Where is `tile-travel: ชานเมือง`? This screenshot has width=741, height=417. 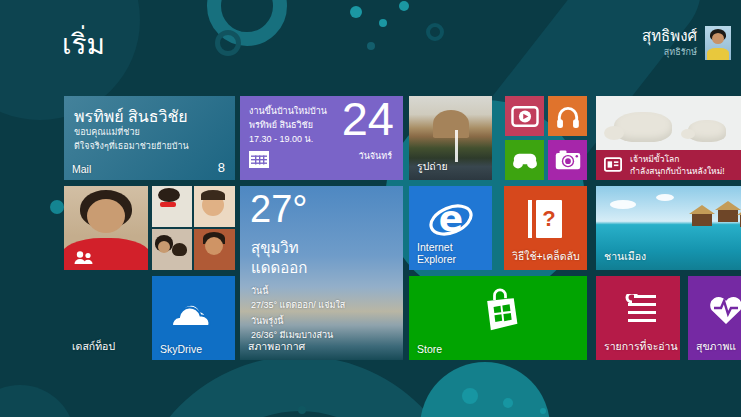 tile-travel: ชานเมือง is located at coordinates (668, 228).